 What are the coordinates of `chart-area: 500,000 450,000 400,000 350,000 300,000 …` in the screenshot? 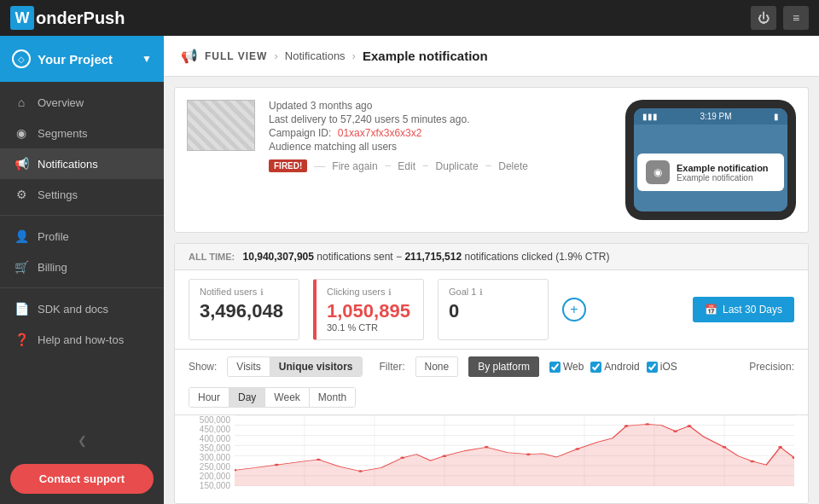 It's located at (491, 459).